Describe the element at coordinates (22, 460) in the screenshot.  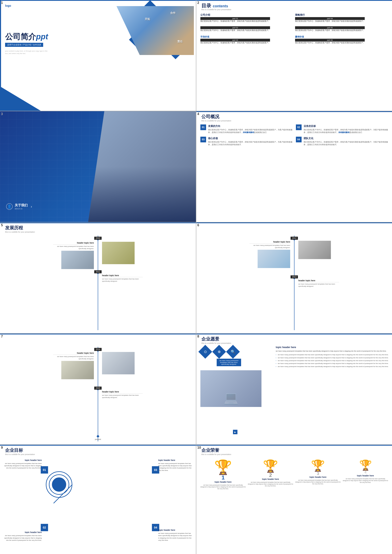
I see `s9-item1-title-label: topic header here` at that location.